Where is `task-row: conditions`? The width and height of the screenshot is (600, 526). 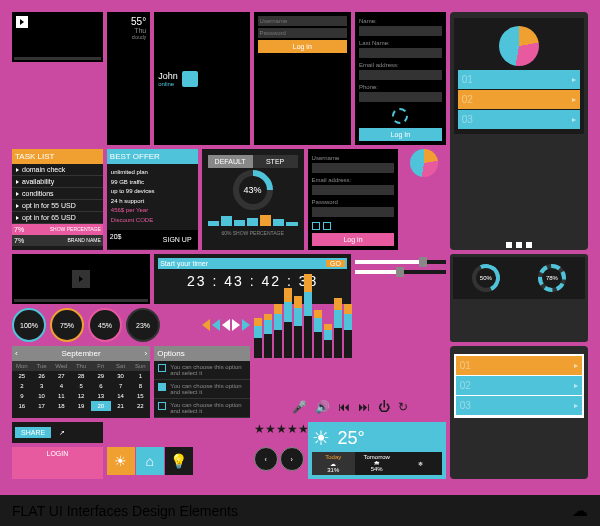
task-row: conditions is located at coordinates (58, 194).